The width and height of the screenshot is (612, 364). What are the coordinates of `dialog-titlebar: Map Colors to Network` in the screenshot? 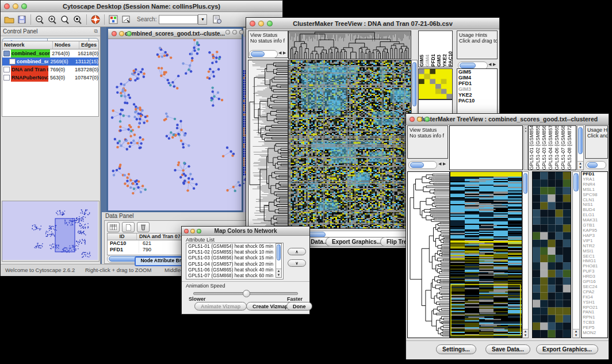 It's located at (246, 231).